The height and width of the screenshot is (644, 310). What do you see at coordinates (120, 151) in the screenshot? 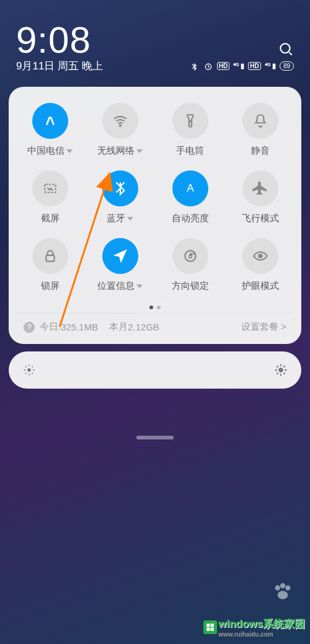
I see `wifi-label: 无线网络` at bounding box center [120, 151].